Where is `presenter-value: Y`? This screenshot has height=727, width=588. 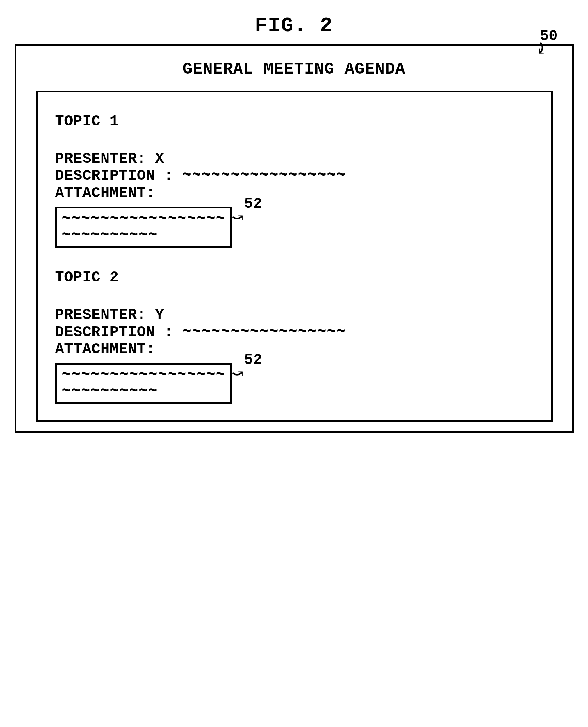 presenter-value: Y is located at coordinates (160, 315).